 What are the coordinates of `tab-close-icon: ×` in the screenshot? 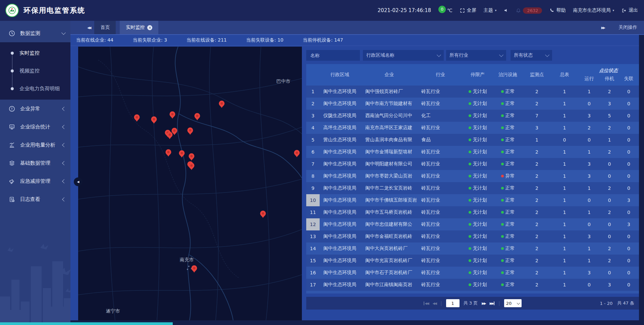 It's located at (150, 28).